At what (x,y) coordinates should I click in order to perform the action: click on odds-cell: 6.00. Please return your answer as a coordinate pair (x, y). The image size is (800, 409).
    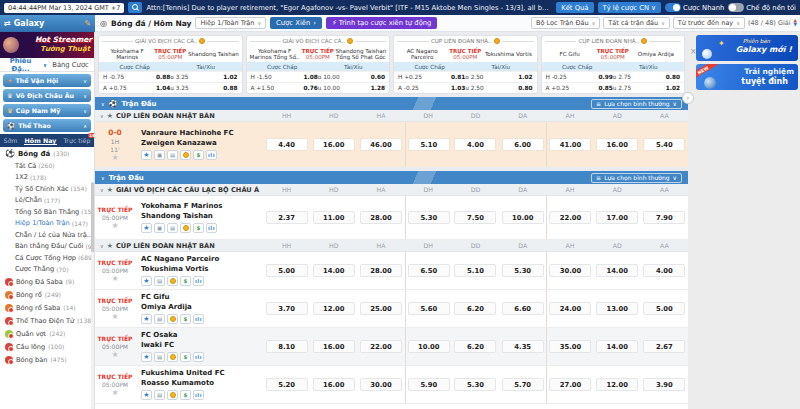
    Looking at the image, I should click on (523, 144).